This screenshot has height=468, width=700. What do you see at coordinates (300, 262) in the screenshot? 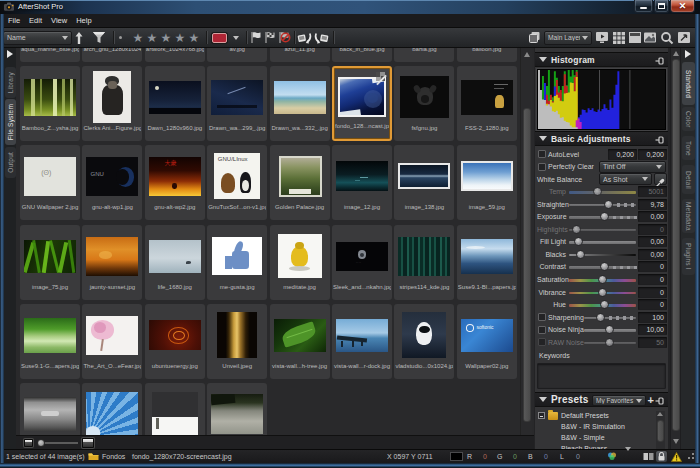
I see `thumbnail-cell: meditate.jpg` at bounding box center [300, 262].